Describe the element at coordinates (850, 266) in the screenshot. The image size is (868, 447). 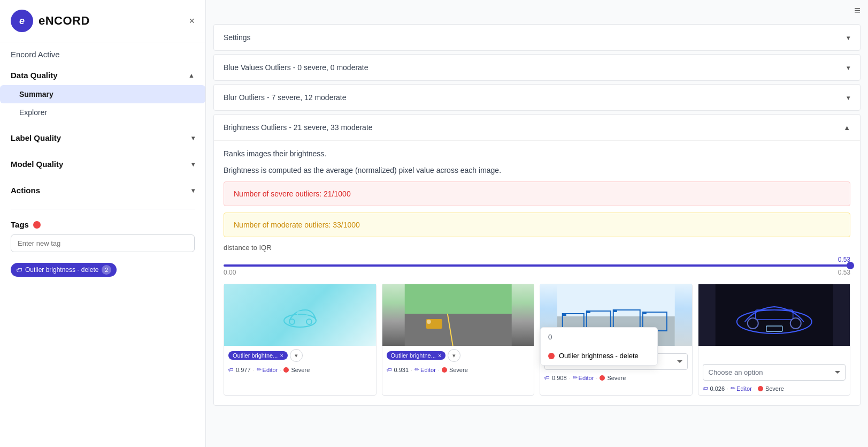
I see `slider-thumb` at that location.